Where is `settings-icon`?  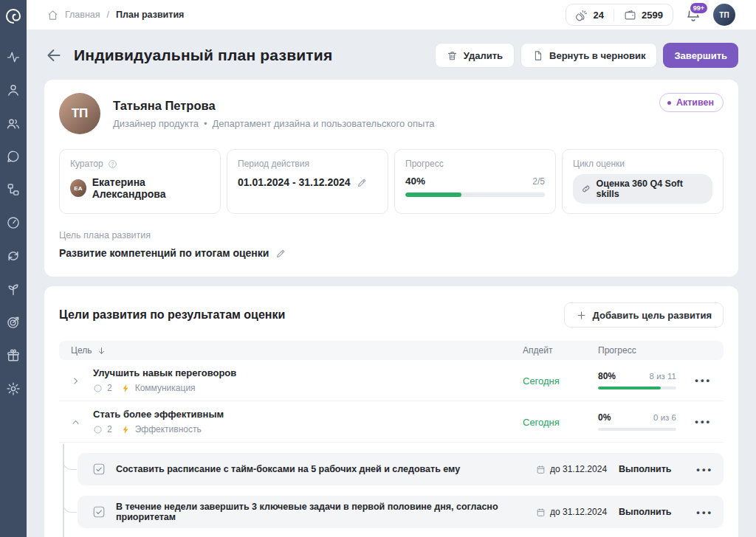
settings-icon is located at coordinates (13, 389).